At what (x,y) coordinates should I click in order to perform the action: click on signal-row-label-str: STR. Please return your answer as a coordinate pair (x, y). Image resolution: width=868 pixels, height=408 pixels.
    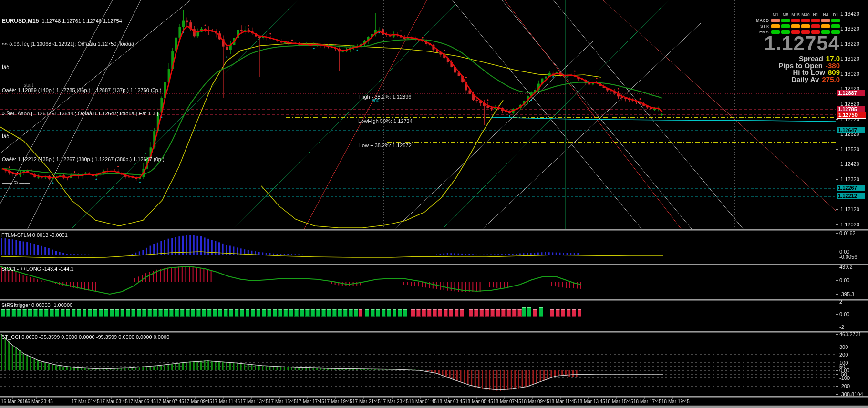
    Looking at the image, I should click on (759, 26).